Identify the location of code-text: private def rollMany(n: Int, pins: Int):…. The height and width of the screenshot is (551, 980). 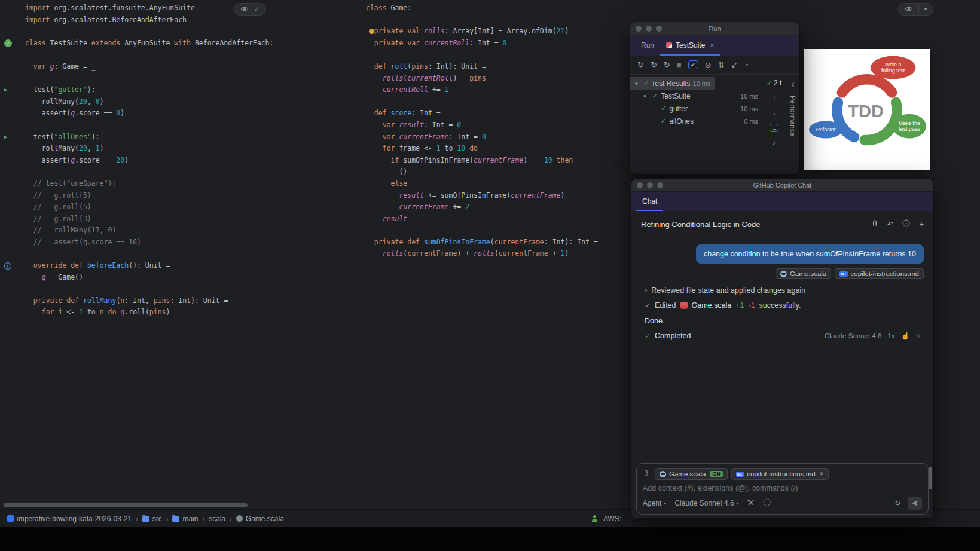
(127, 301).